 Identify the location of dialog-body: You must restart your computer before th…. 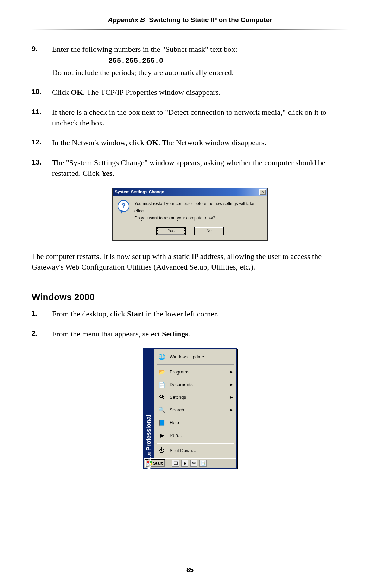
(190, 218).